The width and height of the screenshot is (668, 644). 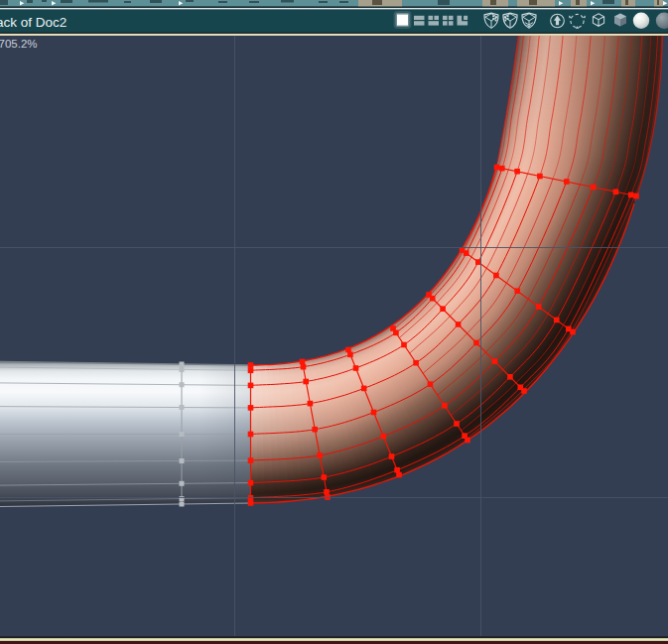 What do you see at coordinates (34, 22) in the screenshot?
I see `svg-text: ack of Doc2` at bounding box center [34, 22].